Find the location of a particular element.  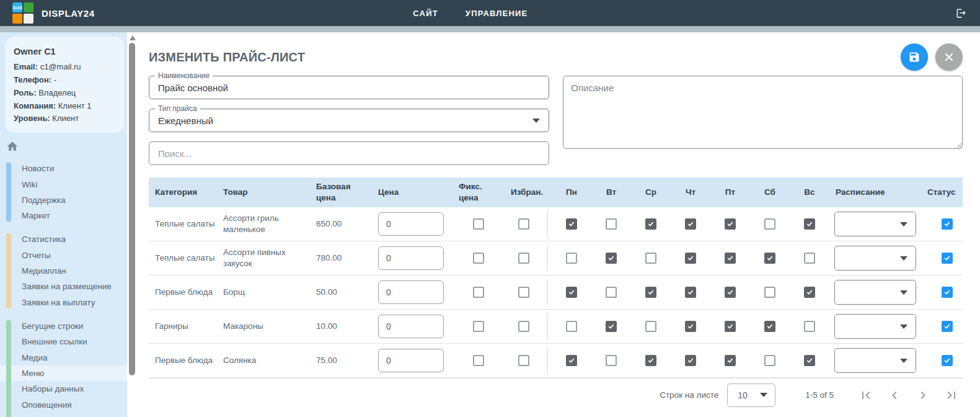

sidebar-item: Медиаплан is located at coordinates (63, 271).